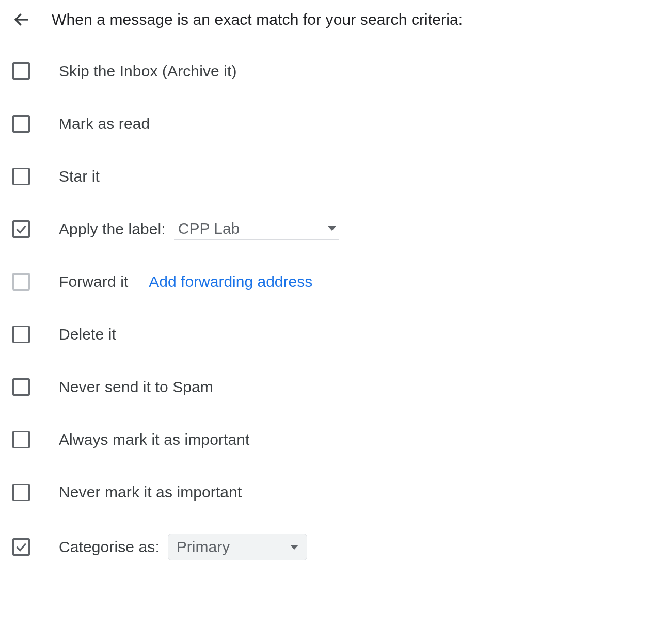 The image size is (666, 644). I want to click on option-star: Star it, so click(333, 176).